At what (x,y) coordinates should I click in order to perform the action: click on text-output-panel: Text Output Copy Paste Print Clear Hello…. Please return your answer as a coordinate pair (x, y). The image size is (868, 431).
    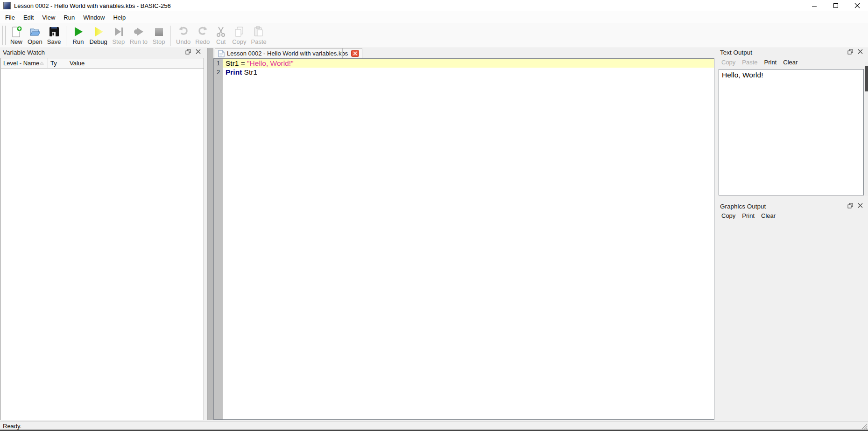
    Looking at the image, I should click on (793, 122).